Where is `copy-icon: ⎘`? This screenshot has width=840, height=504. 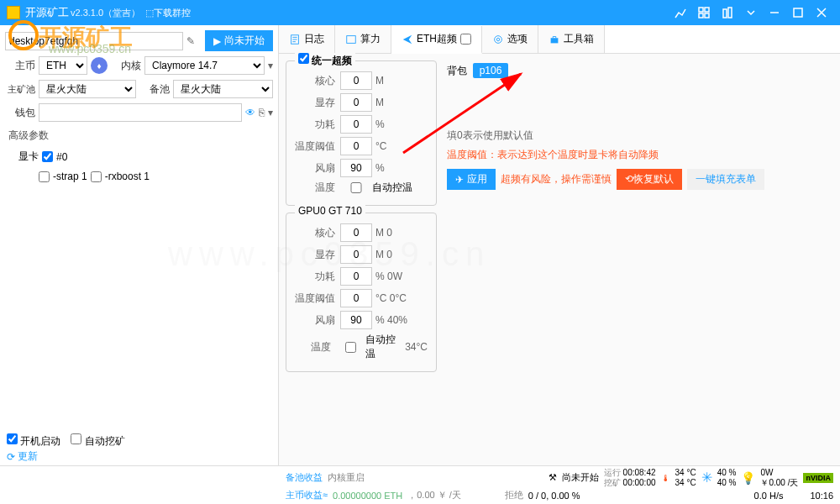
copy-icon: ⎘ is located at coordinates (262, 113).